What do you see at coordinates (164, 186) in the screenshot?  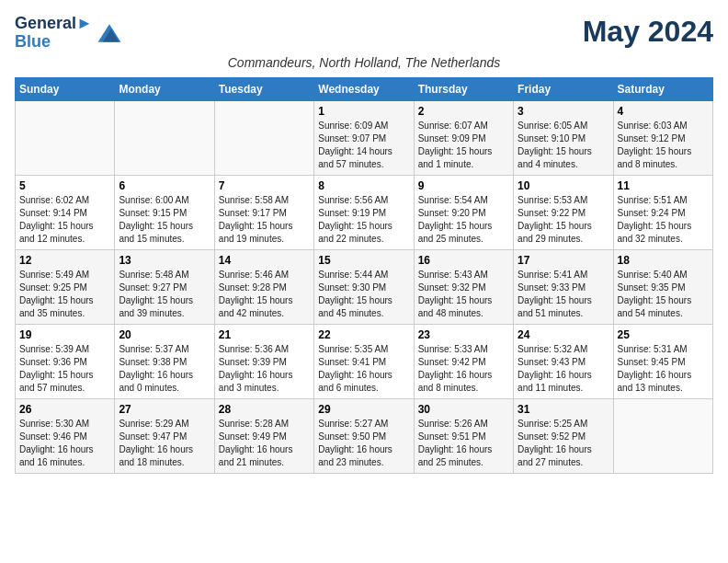 I see `day-number: 6` at bounding box center [164, 186].